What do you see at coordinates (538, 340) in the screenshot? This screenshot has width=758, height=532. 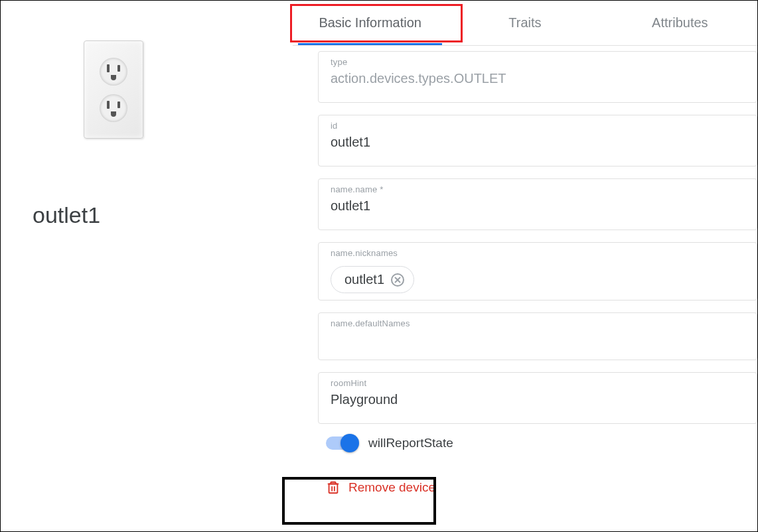 I see `defaultnames-input` at bounding box center [538, 340].